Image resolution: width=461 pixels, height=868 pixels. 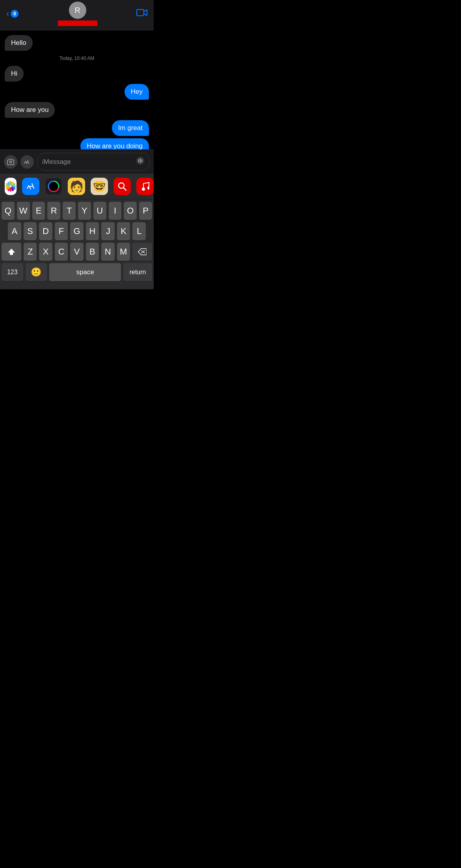 I want to click on message-bubble-received: Hello, so click(x=19, y=43).